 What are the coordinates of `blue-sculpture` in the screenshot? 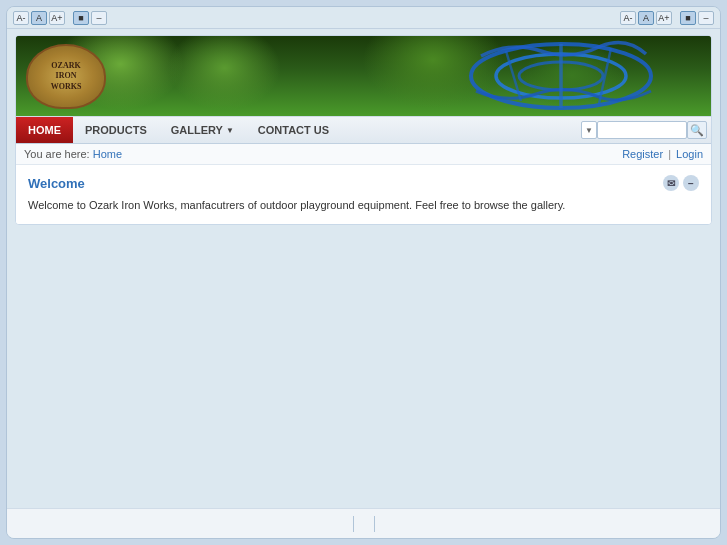 It's located at (561, 76).